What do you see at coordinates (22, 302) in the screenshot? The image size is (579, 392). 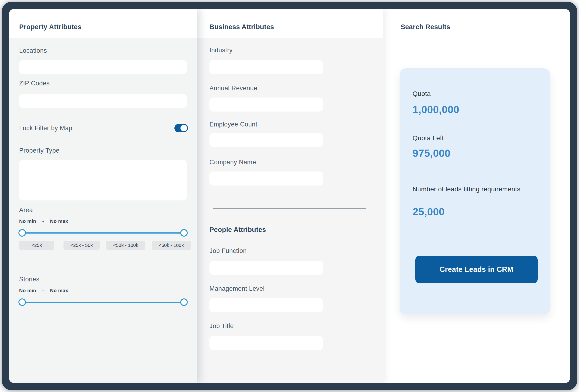 I see `stories-slider-min-handle` at bounding box center [22, 302].